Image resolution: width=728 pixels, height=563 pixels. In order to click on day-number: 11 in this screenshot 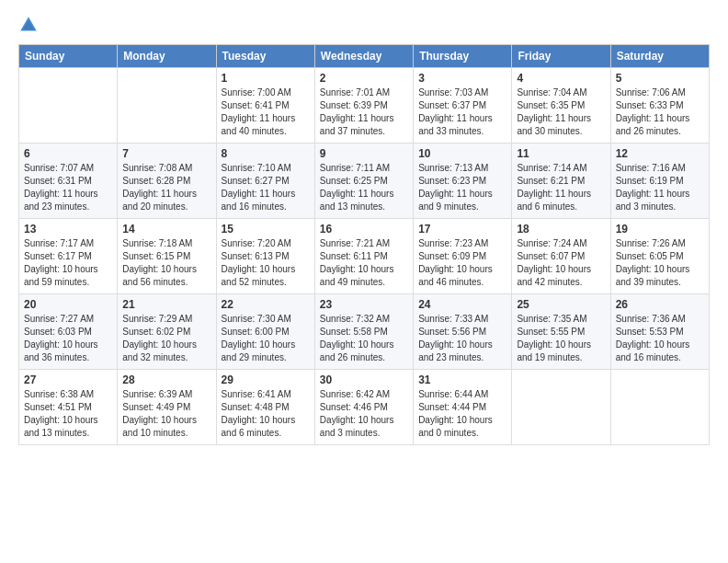, I will do `click(561, 154)`.